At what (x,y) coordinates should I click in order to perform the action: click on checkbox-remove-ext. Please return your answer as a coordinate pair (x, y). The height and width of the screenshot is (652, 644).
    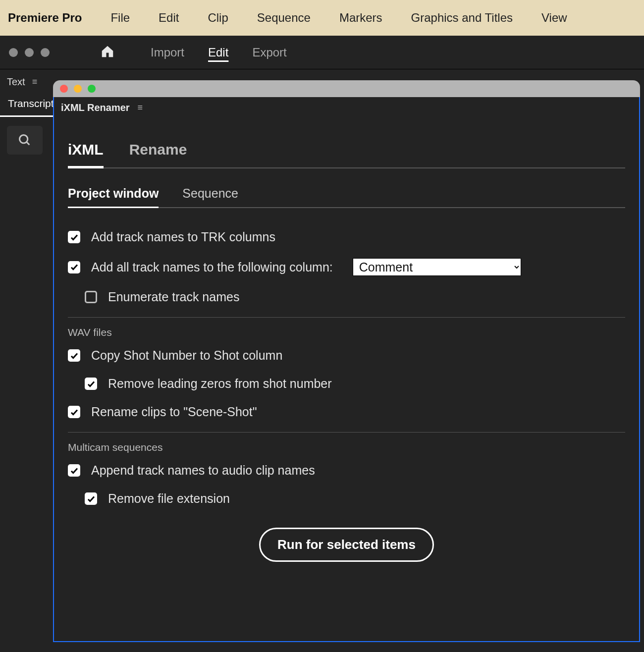
    Looking at the image, I should click on (91, 498).